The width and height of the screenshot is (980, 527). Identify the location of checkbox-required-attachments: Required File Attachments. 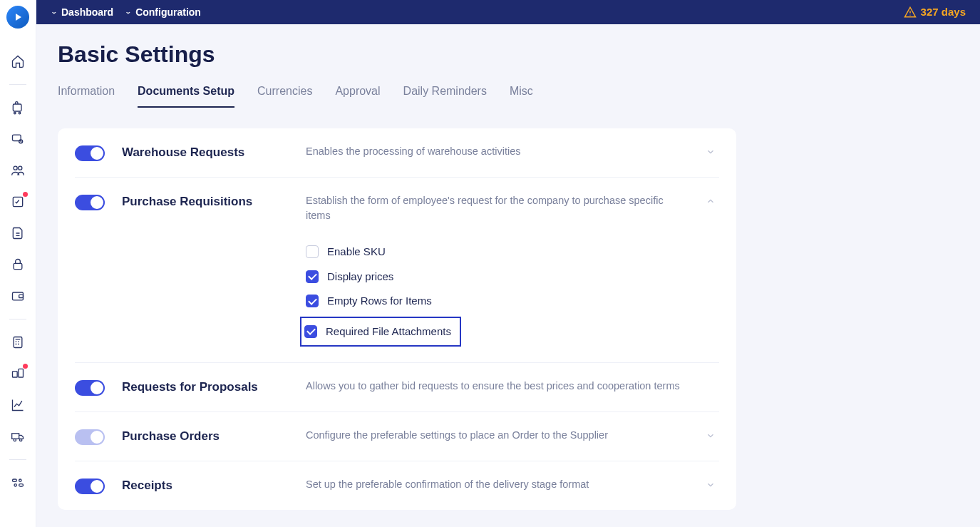
(378, 332).